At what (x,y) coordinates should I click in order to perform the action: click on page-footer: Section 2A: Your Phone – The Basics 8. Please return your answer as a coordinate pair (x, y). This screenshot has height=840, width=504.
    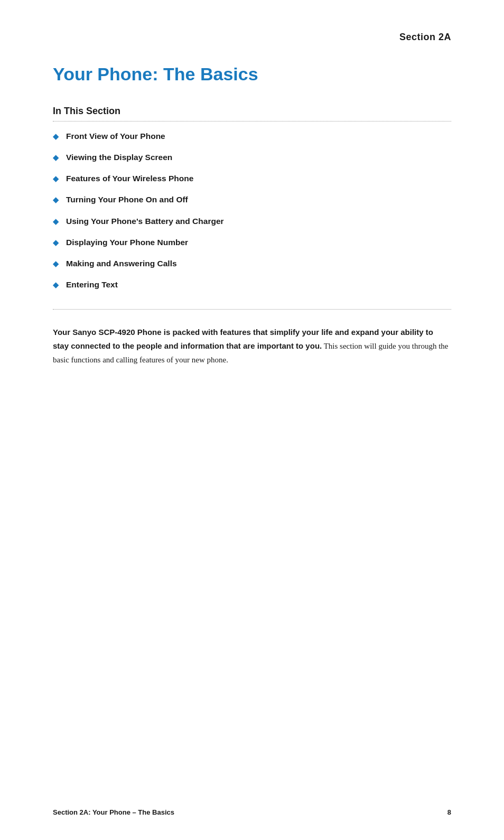
    Looking at the image, I should click on (252, 813).